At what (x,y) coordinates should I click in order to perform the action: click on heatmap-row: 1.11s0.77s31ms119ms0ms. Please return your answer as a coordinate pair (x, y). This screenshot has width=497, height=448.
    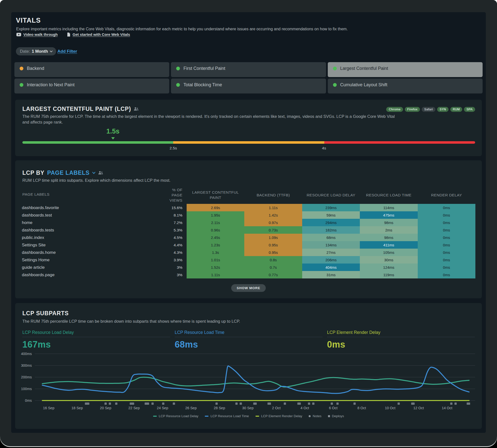
    Looking at the image, I should click on (331, 275).